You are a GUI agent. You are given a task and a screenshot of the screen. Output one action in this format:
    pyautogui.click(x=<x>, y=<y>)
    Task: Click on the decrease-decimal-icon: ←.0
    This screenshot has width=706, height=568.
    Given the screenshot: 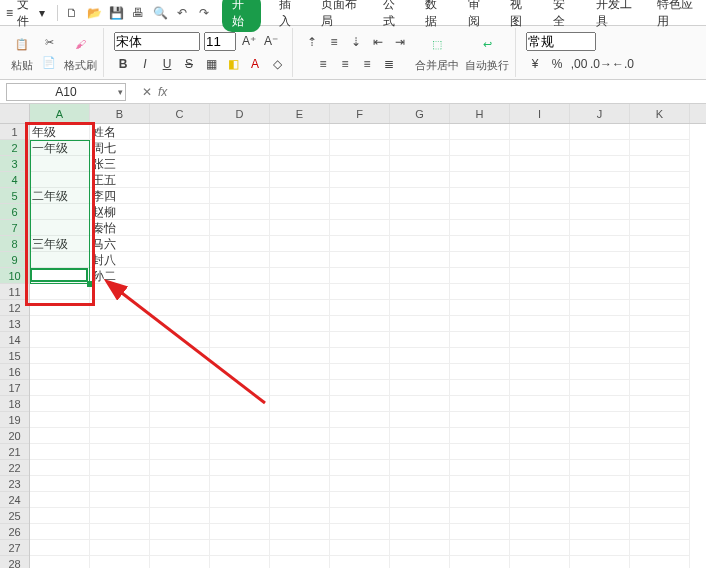 What is the action you would take?
    pyautogui.click(x=623, y=64)
    